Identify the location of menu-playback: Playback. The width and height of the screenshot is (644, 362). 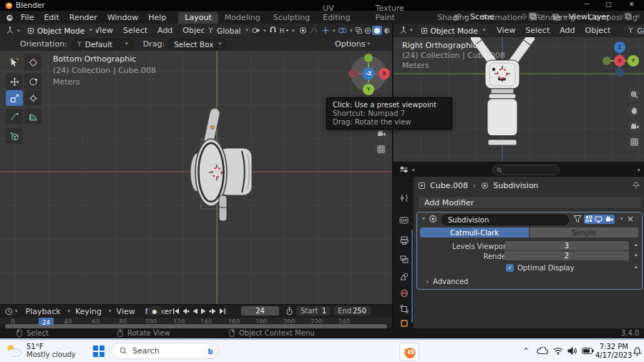
(43, 312).